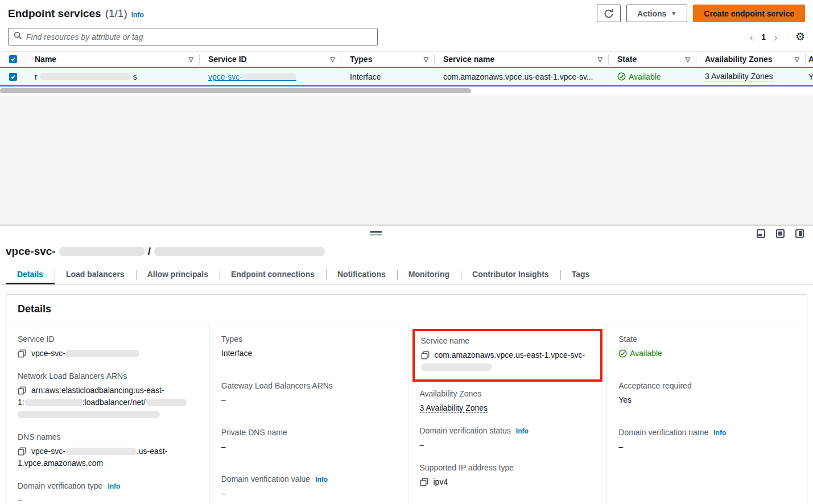 Image resolution: width=813 pixels, height=504 pixels. What do you see at coordinates (240, 251) in the screenshot?
I see `redacted-title-name` at bounding box center [240, 251].